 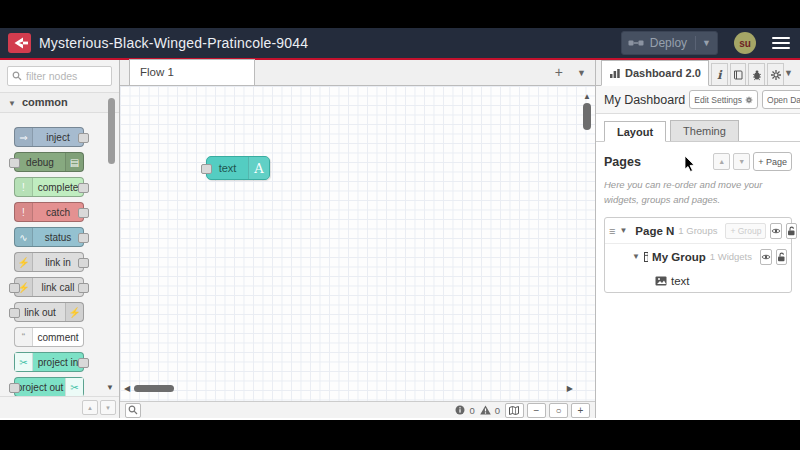 What do you see at coordinates (460, 410) in the screenshot?
I see `error-count-icon` at bounding box center [460, 410].